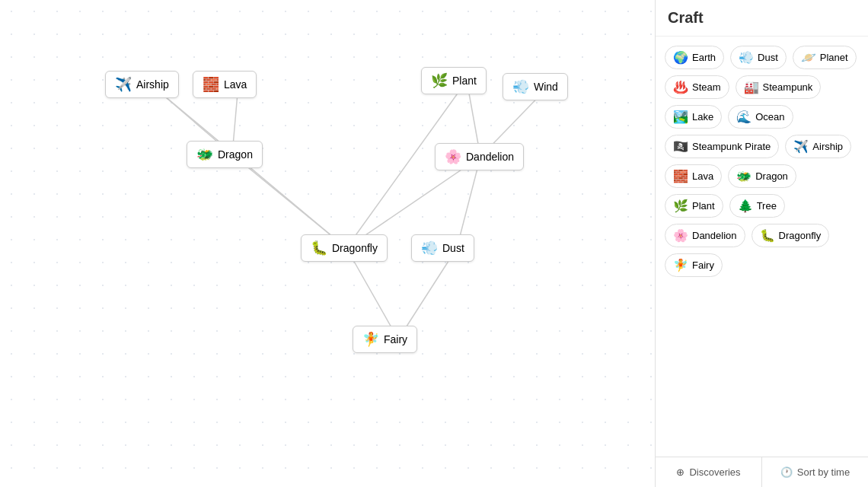  What do you see at coordinates (801, 146) in the screenshot?
I see `chip-icon-airship: ✈️` at bounding box center [801, 146].